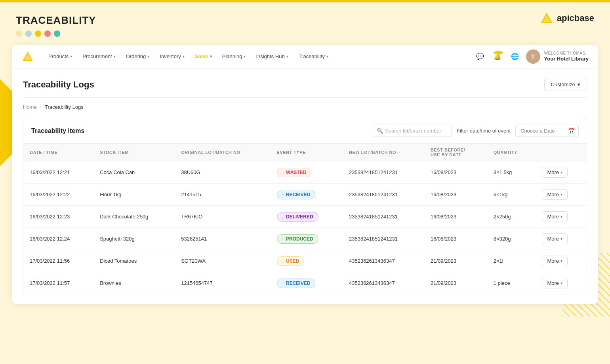  Describe the element at coordinates (307, 239) in the screenshot. I see `cell-event-type-3: ↑ PRODUCED` at that location.